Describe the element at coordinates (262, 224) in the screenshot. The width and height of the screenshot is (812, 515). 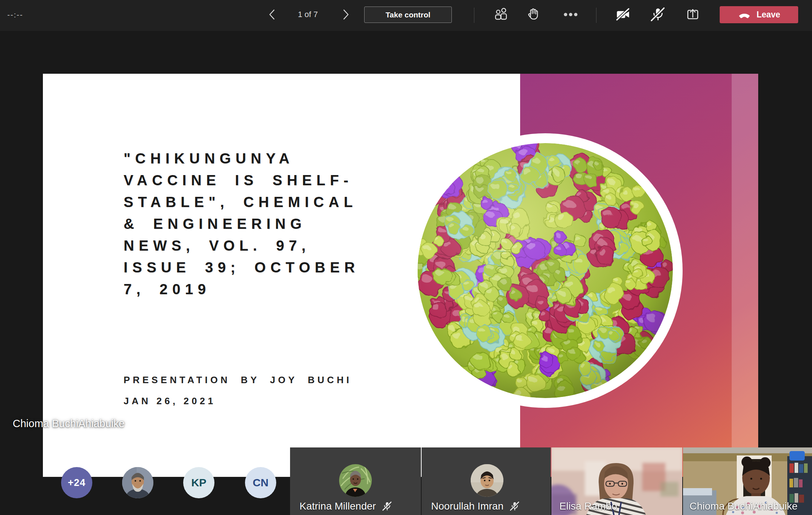
I see `slide-title: "CHIKUNGUNYA VACCINE IS SHELF- STABLE", …` at that location.